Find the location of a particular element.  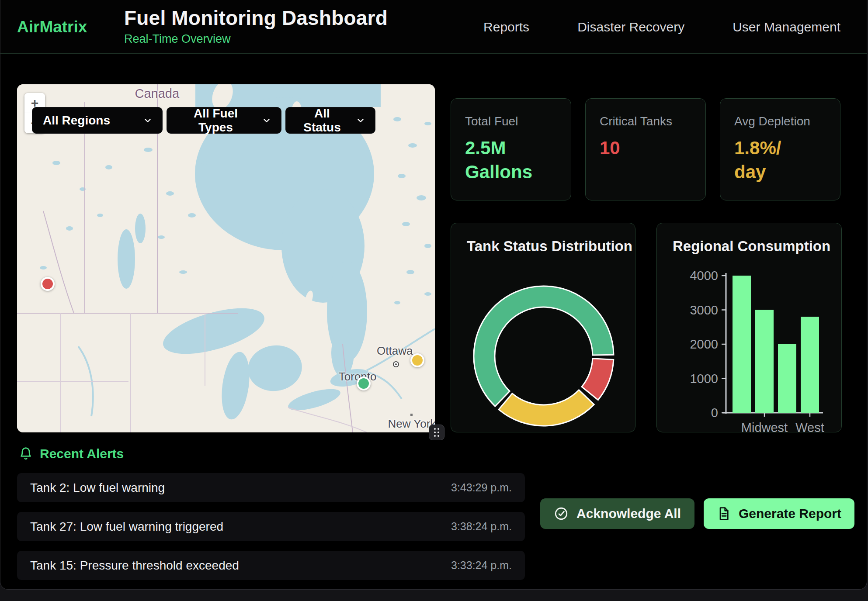

stat-card-total-fuel: Total Fuel 2.5M Gallons is located at coordinates (511, 149).